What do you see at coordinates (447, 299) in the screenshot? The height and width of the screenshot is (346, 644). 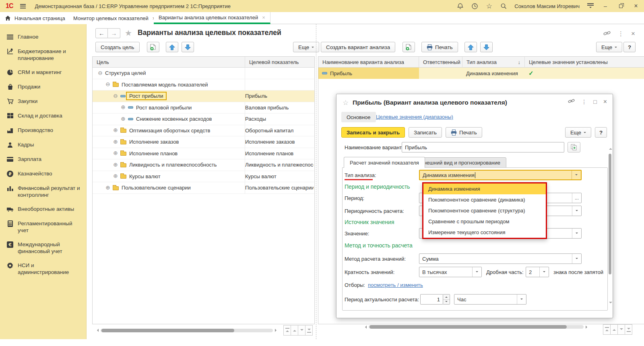 I see `relevance-spinner` at bounding box center [447, 299].